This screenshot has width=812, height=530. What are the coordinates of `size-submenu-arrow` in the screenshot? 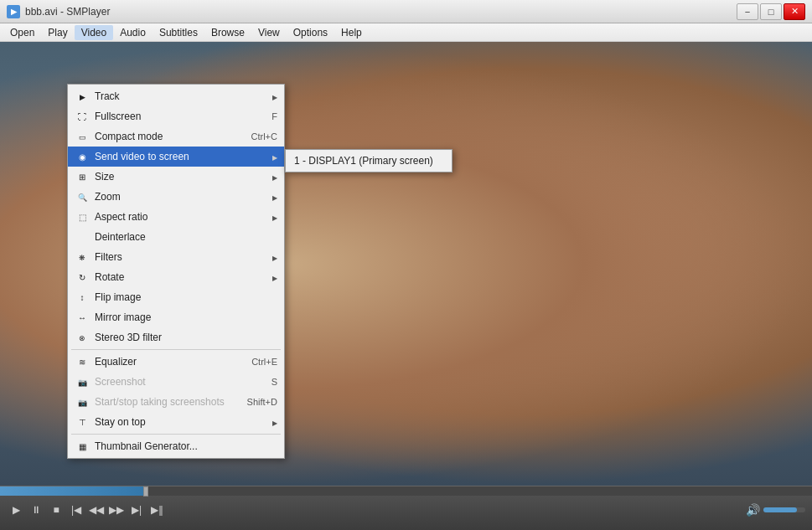 It's located at (275, 178).